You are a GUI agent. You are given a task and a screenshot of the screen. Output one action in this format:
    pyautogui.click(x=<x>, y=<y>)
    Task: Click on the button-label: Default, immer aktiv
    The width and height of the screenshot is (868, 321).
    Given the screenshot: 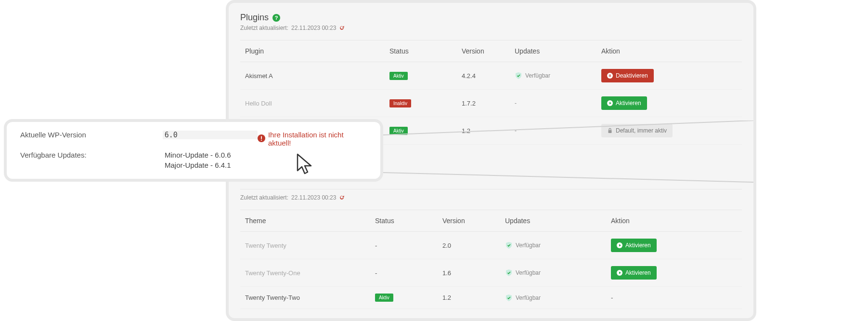 What is the action you would take?
    pyautogui.click(x=641, y=131)
    